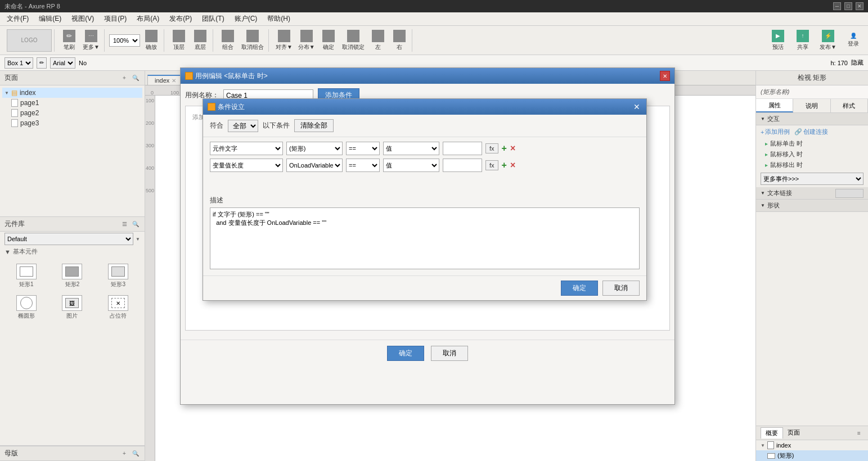 This screenshot has height=461, width=868. What do you see at coordinates (849, 106) in the screenshot?
I see `tab-style: 样式` at bounding box center [849, 106].